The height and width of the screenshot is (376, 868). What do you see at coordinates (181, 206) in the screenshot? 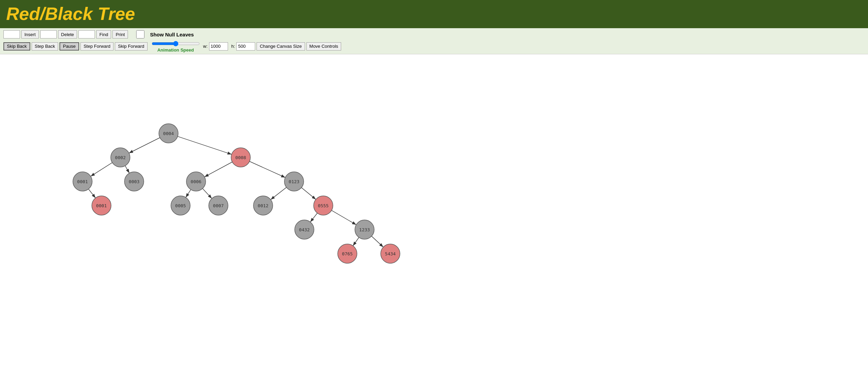
I see `tree-node-0005: 0005` at bounding box center [181, 206].